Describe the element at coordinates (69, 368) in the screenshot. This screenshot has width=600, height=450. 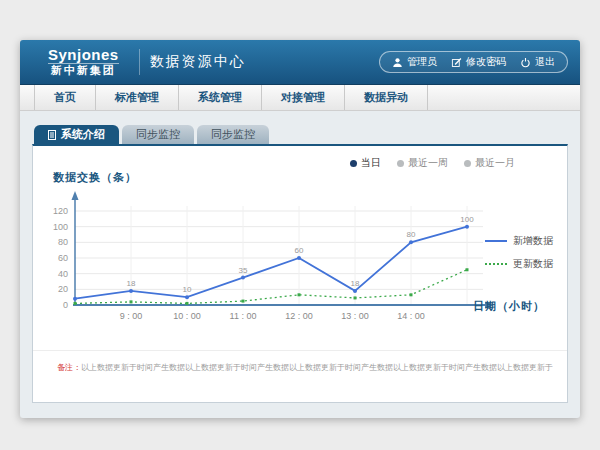
I see `footnote-label: 备注：` at that location.